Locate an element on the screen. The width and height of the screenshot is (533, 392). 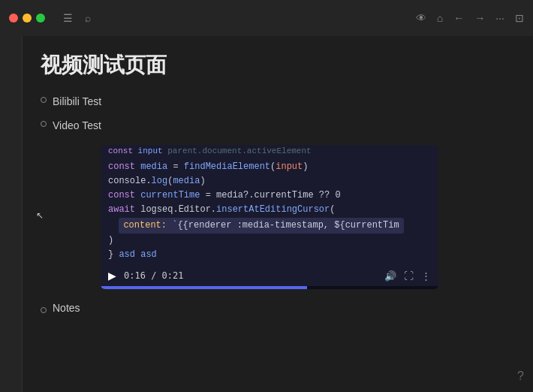
titlebar-right-icons: 👁 ⌂ ← → ··· ⊡ is located at coordinates (470, 18).